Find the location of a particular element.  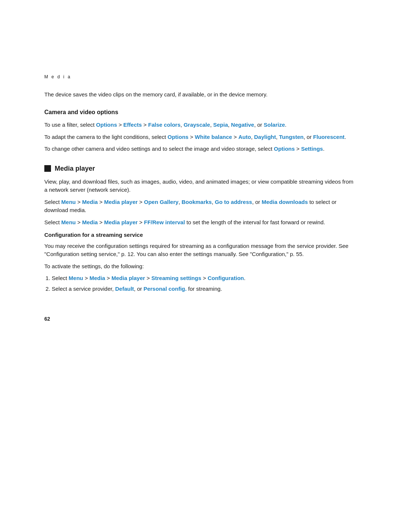

white-balance-paragraph: To adapt the camera to the light conditi… is located at coordinates (200, 137).